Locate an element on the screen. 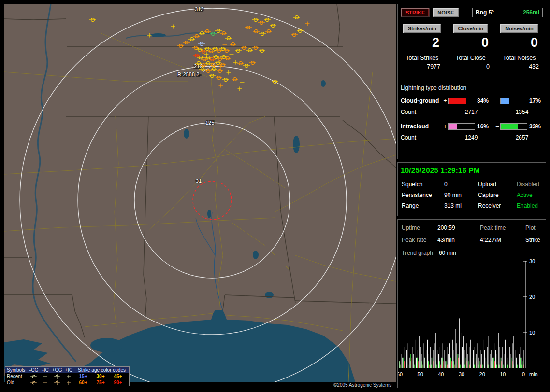 This screenshot has width=550, height=392. ic-minus-symbol is located at coordinates (45, 377).